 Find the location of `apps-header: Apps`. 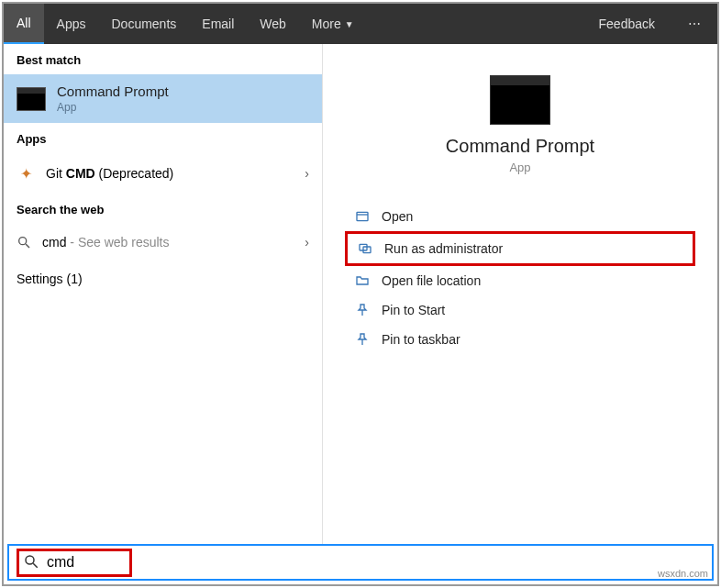

apps-header: Apps is located at coordinates (163, 138).